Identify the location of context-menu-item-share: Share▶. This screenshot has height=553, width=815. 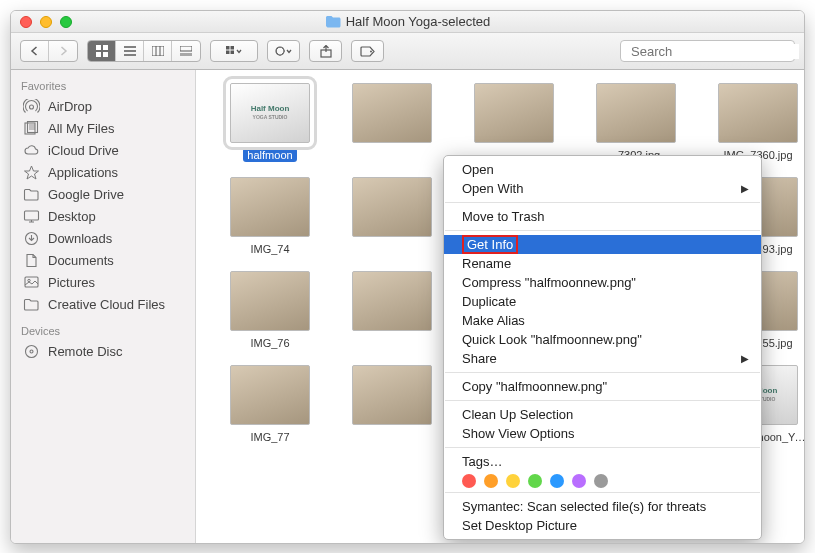
(602, 358).